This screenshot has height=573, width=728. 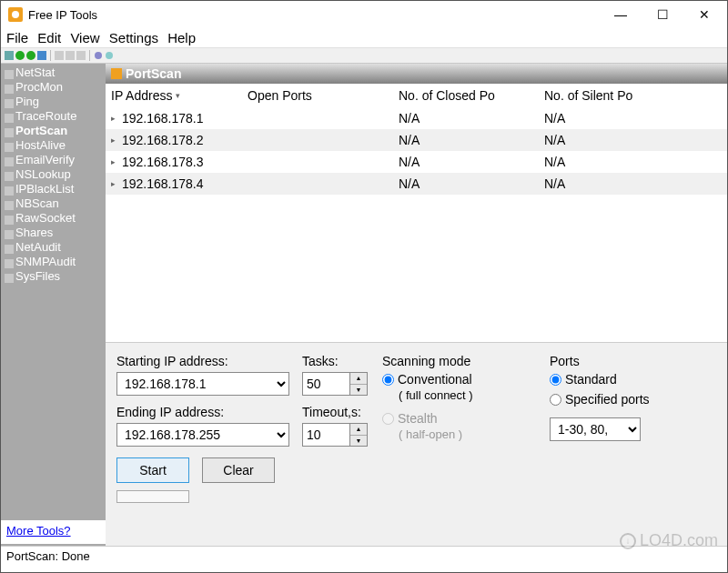 What do you see at coordinates (9, 55) in the screenshot?
I see `toolbar-icon` at bounding box center [9, 55].